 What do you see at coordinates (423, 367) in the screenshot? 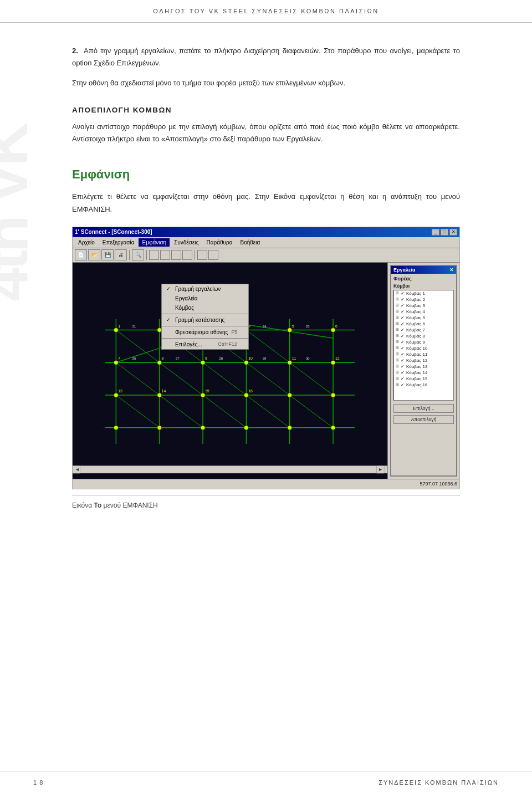
I see `node-item-13: ⊞ ✓ Κόμβας 13` at bounding box center [423, 367].